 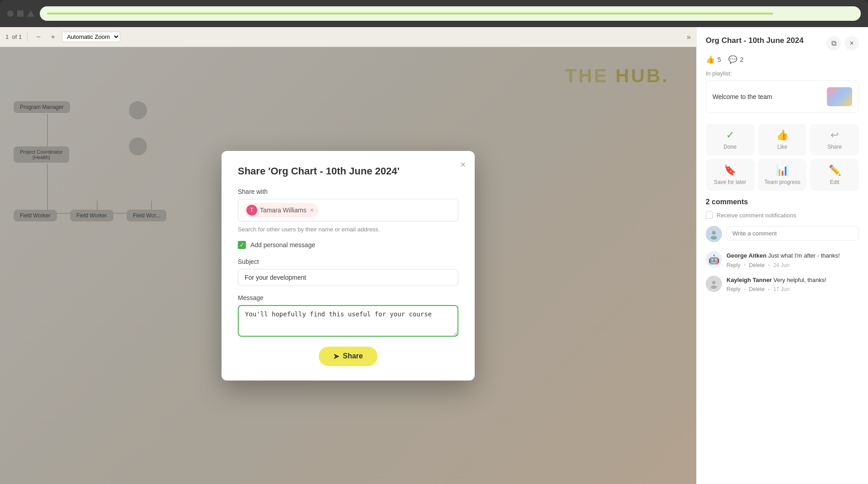 I want to click on pdf-zoom-in-btn: +, so click(x=53, y=37).